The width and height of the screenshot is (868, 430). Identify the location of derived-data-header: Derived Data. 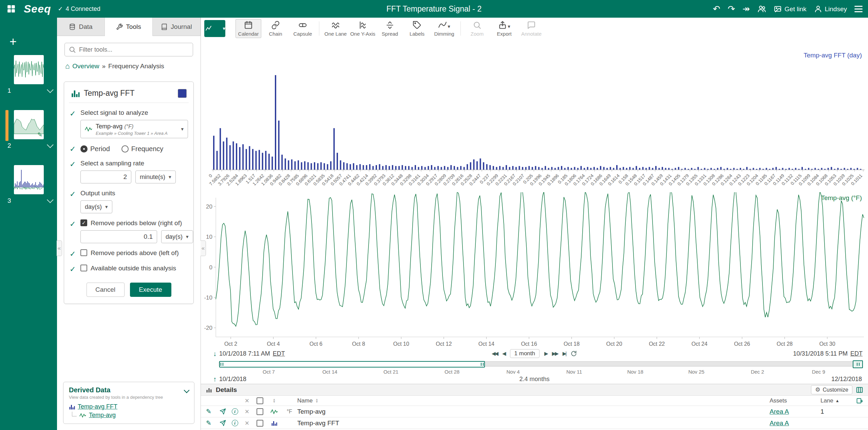
(129, 390).